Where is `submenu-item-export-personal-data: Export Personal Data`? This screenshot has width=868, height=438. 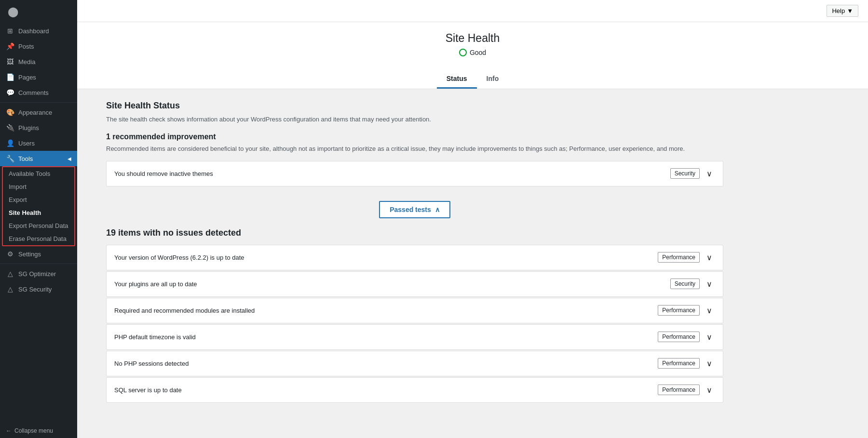
submenu-item-export-personal-data: Export Personal Data is located at coordinates (39, 226).